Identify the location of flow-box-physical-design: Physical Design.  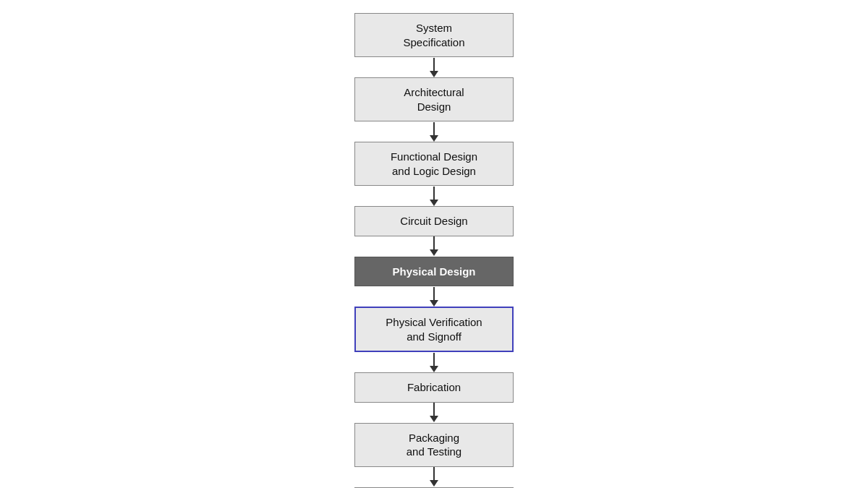
(434, 272).